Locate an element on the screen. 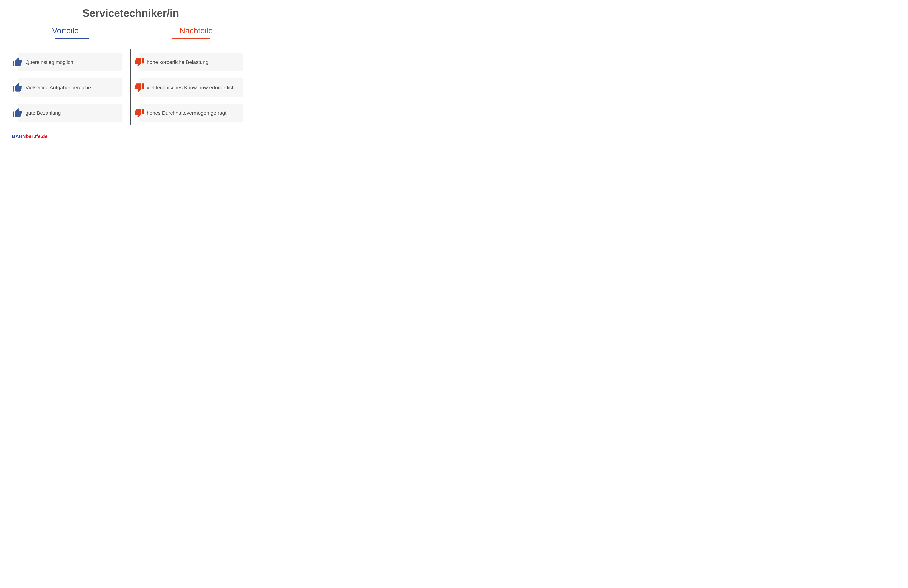 The image size is (908, 588). brand-logo: BAHNberufe.de is located at coordinates (30, 137).